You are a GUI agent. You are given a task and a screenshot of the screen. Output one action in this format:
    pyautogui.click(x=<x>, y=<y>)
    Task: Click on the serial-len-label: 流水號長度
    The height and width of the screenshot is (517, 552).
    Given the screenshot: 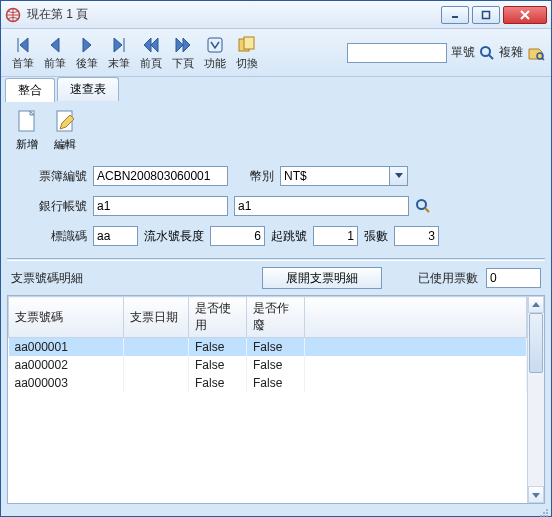 What is the action you would take?
    pyautogui.click(x=174, y=236)
    